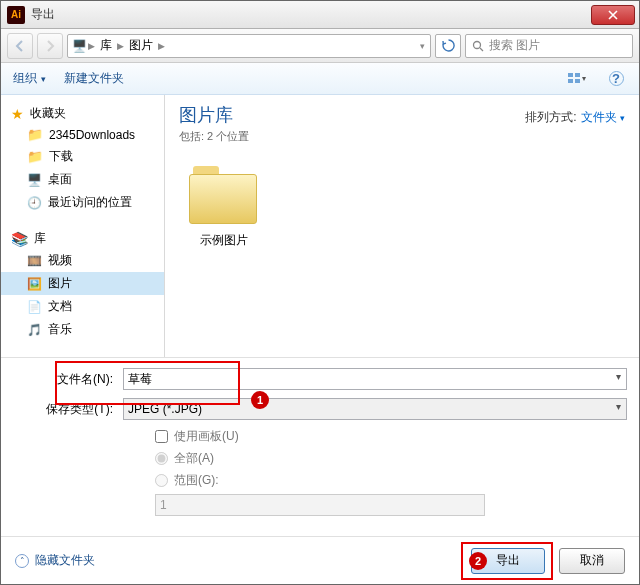 Image resolution: width=640 pixels, height=585 pixels. Describe the element at coordinates (391, 458) in the screenshot. I see `all-row: 全部(A)` at that location.